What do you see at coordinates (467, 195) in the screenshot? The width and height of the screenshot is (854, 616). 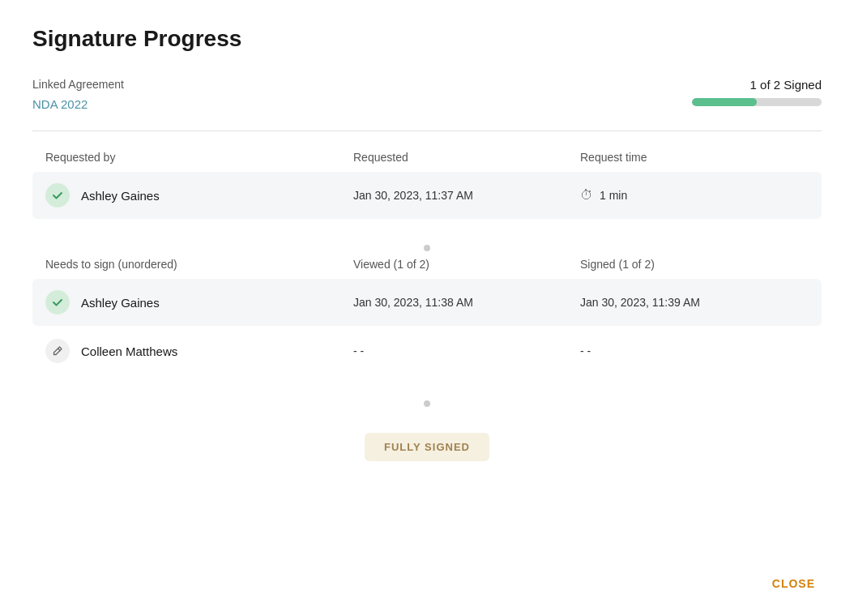 I see `requested-date: Jan 30, 2023, 11:37 AM` at bounding box center [467, 195].